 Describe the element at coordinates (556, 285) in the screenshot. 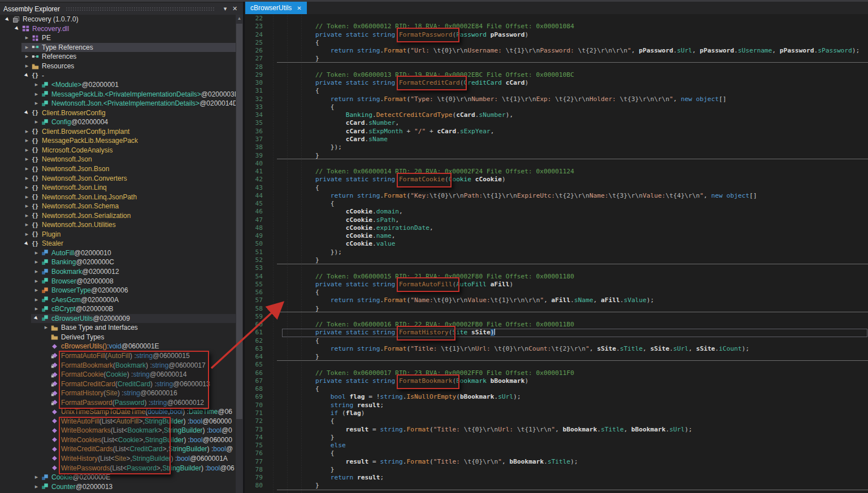

I see `code-line: 55 private static string FormatAutoFill(…` at that location.